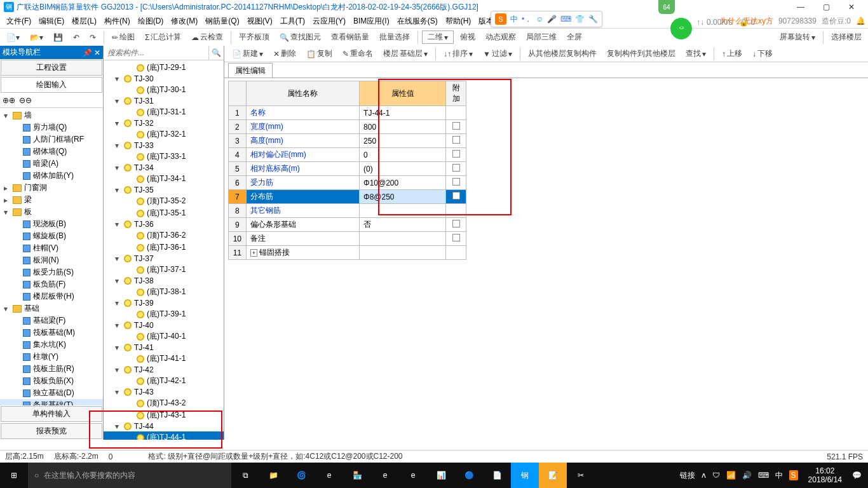  What do you see at coordinates (254, 37) in the screenshot?
I see `flat-top-btn: 平齐板顶` at bounding box center [254, 37].